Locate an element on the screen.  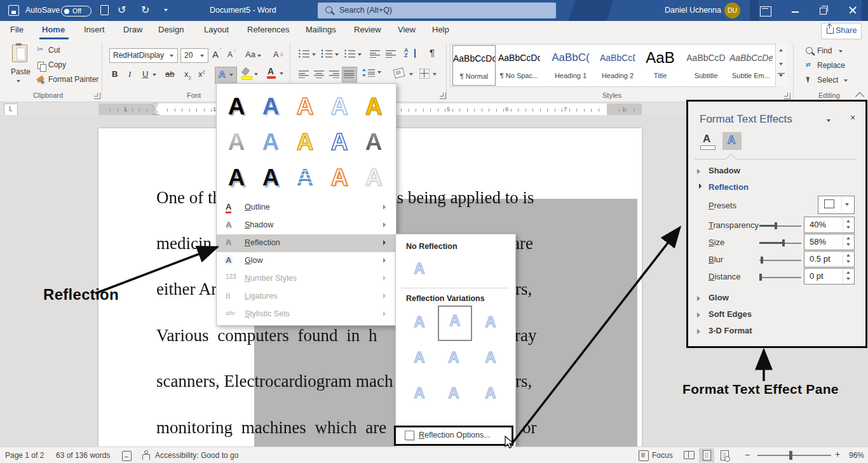
proofing-icon is located at coordinates (127, 456).